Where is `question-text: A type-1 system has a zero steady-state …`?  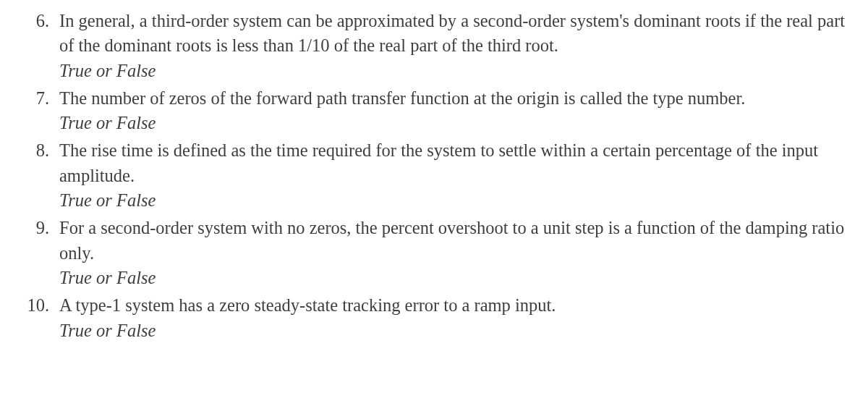
question-text: A type-1 system has a zero steady-state … is located at coordinates (453, 305).